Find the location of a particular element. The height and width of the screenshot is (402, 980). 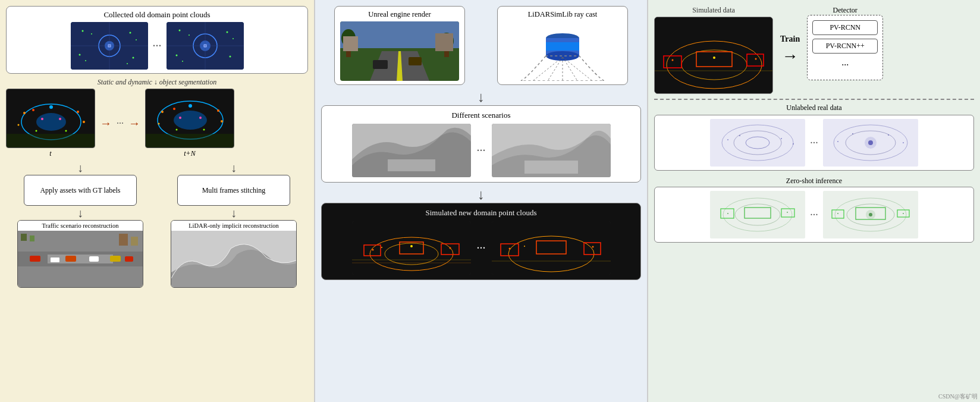

detector-list: PV-RCNN PV-RCNN++ ... is located at coordinates (845, 48).